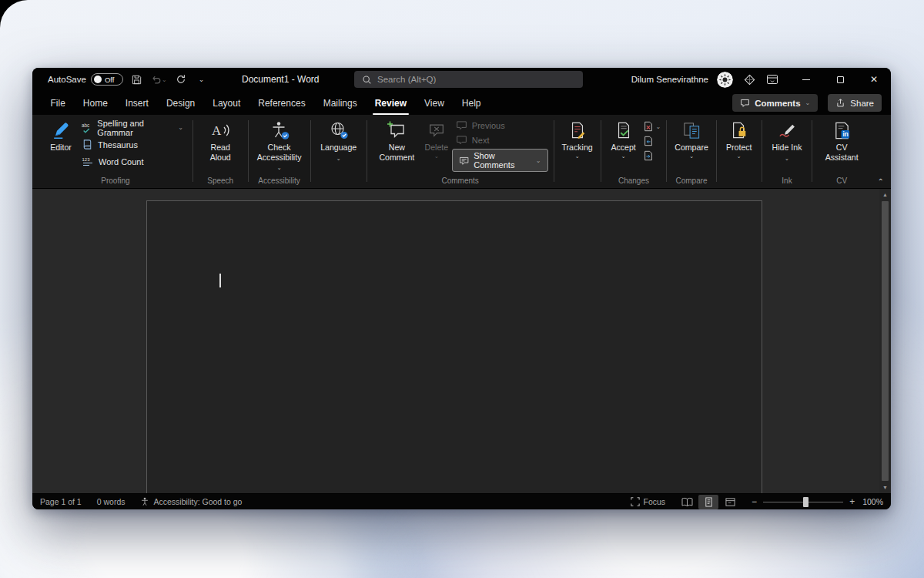 The image size is (924, 578). I want to click on read-mode-button, so click(687, 502).